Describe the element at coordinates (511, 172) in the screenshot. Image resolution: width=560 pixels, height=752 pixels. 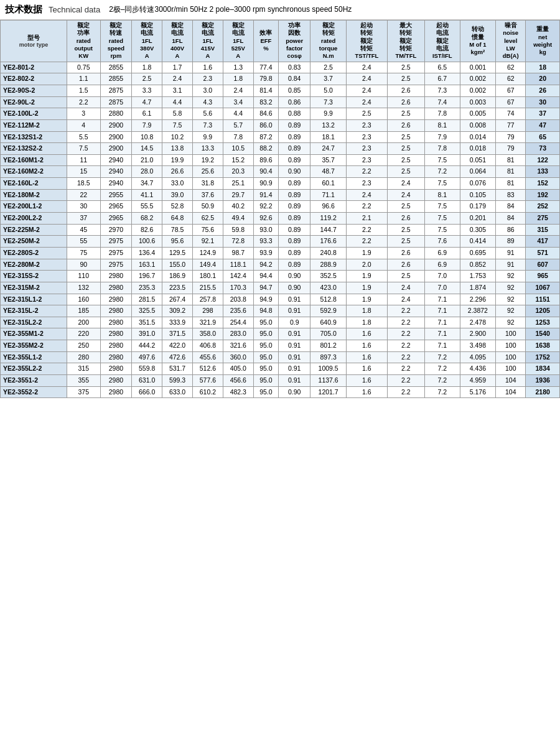
I see `cell-noise: 81` at that location.